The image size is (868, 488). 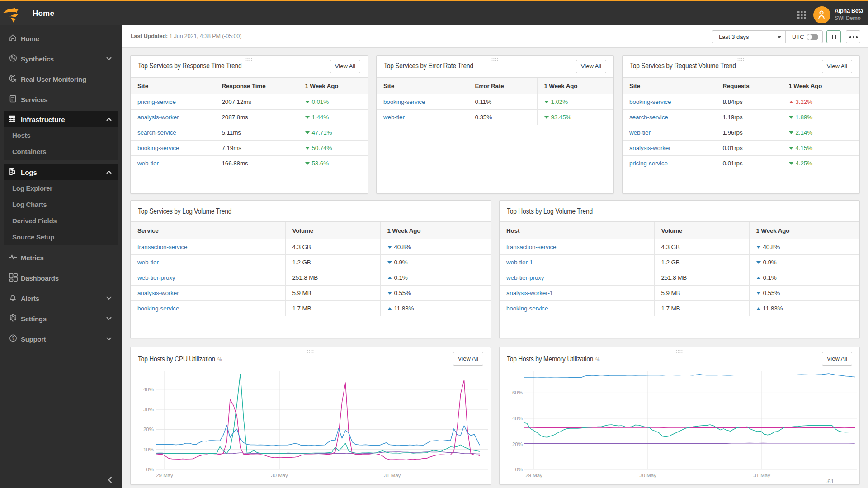 I want to click on svg-text: 30%, so click(x=148, y=409).